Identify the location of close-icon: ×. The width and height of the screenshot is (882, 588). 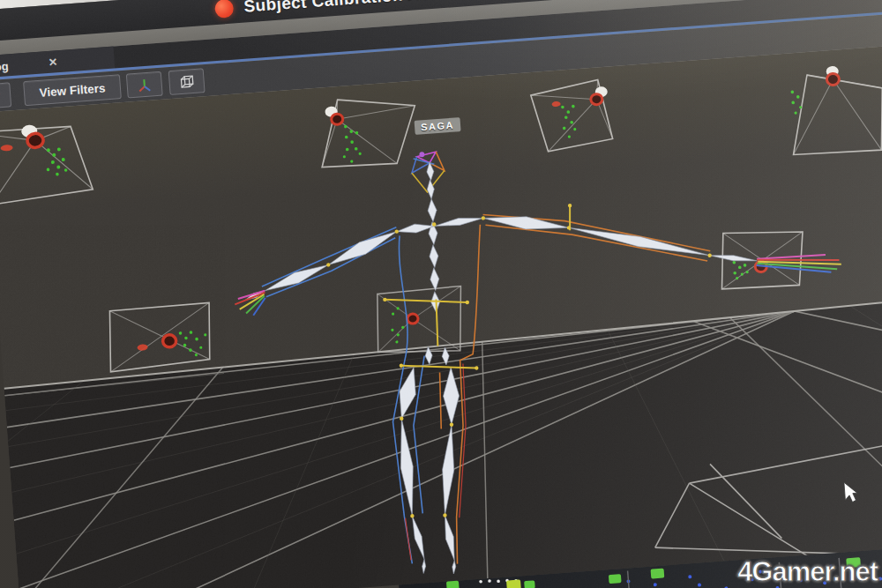
(53, 62).